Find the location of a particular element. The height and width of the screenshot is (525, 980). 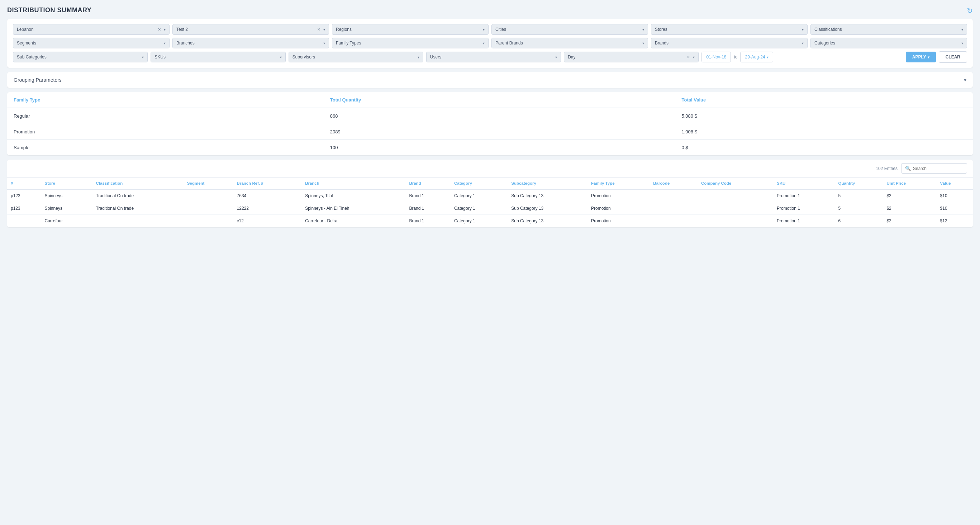

filter-skus: SKUs ▾ is located at coordinates (218, 57).